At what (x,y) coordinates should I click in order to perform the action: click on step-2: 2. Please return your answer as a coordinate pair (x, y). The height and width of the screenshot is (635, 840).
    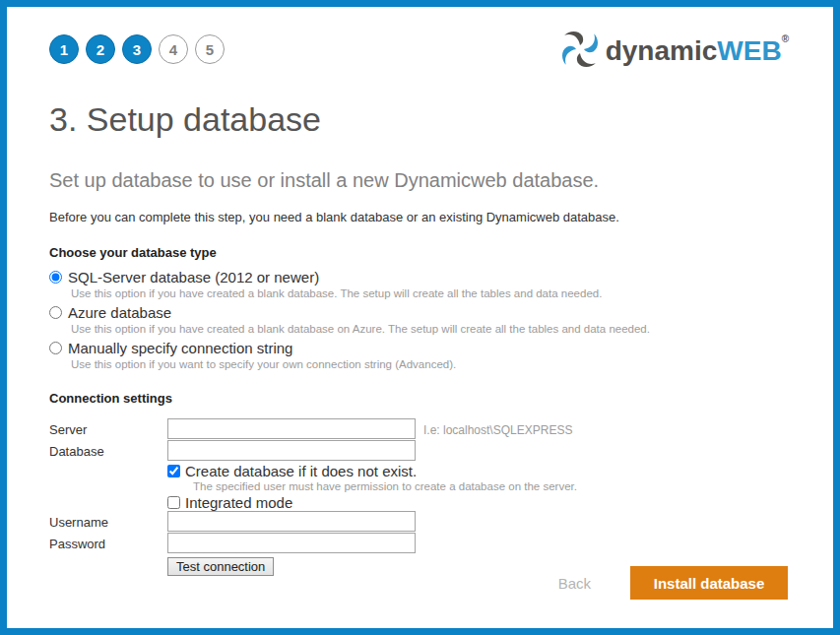
    Looking at the image, I should click on (100, 49).